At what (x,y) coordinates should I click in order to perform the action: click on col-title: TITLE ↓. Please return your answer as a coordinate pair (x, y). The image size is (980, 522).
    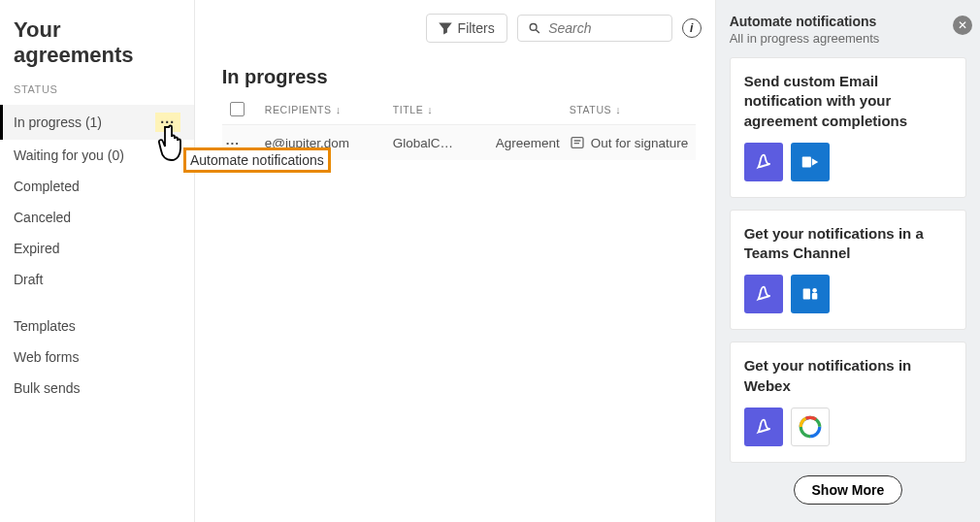
    Looking at the image, I should click on (441, 110).